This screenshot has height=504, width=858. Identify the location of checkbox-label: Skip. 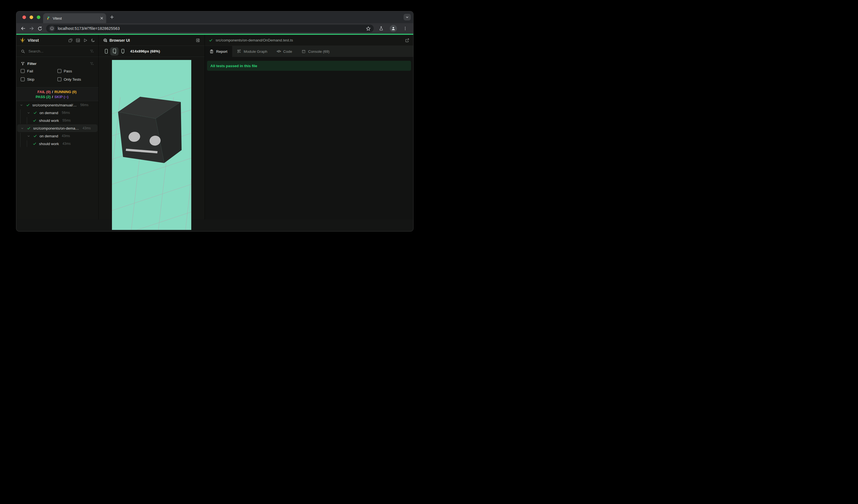
(31, 80).